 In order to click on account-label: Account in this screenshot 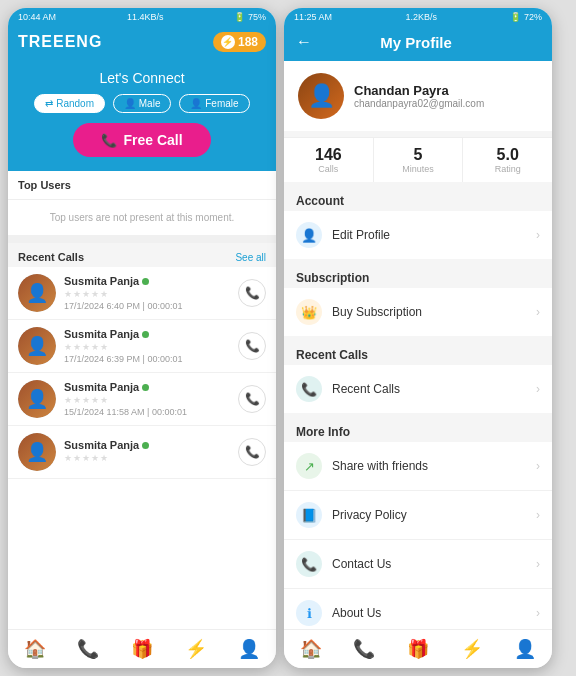, I will do `click(418, 200)`.